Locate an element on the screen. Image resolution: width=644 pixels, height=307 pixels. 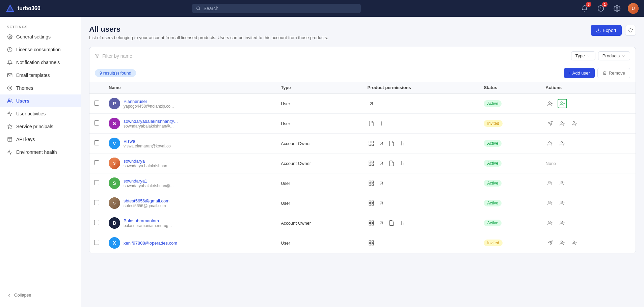
col-name: Name is located at coordinates (190, 88).